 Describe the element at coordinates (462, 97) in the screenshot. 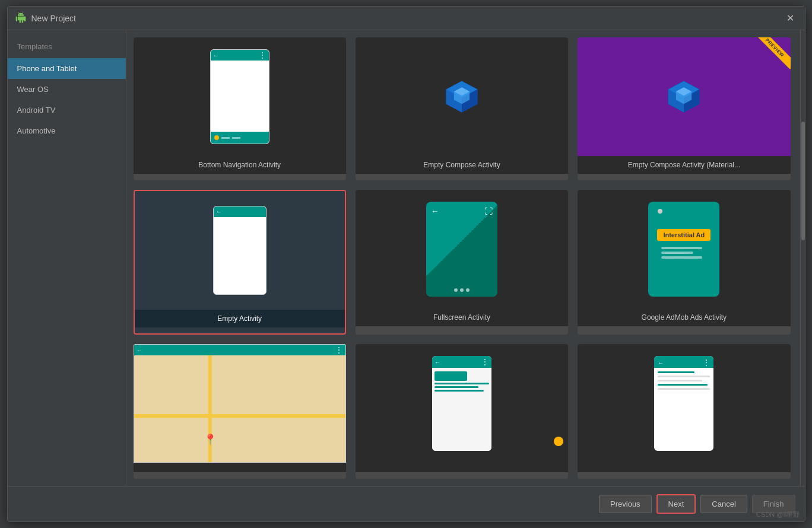

I see `cube-icon` at that location.